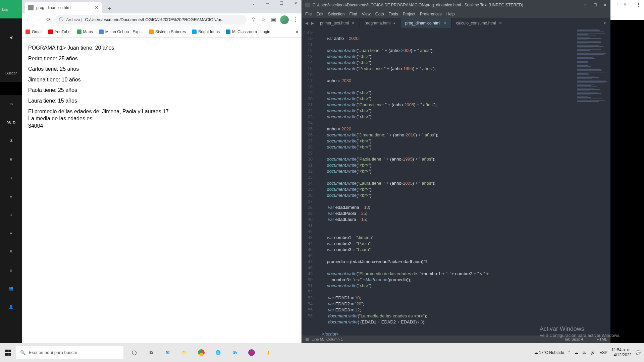 The height and width of the screenshot is (362, 644). What do you see at coordinates (638, 353) in the screenshot?
I see `notifications-icon: 💬` at bounding box center [638, 353].